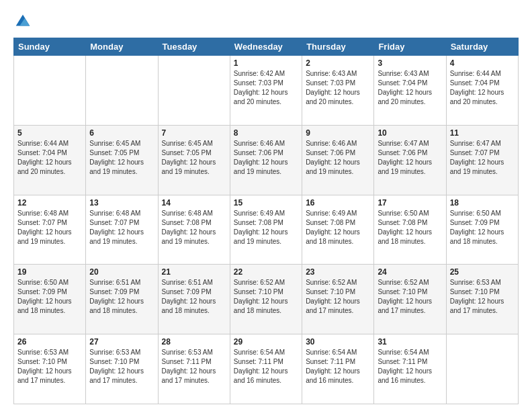 This screenshot has width=532, height=411. What do you see at coordinates (482, 230) in the screenshot?
I see `calendar-cell: 18Sunrise: 6:50 AM Sunset: 7:09 PM Dayli…` at bounding box center [482, 230].